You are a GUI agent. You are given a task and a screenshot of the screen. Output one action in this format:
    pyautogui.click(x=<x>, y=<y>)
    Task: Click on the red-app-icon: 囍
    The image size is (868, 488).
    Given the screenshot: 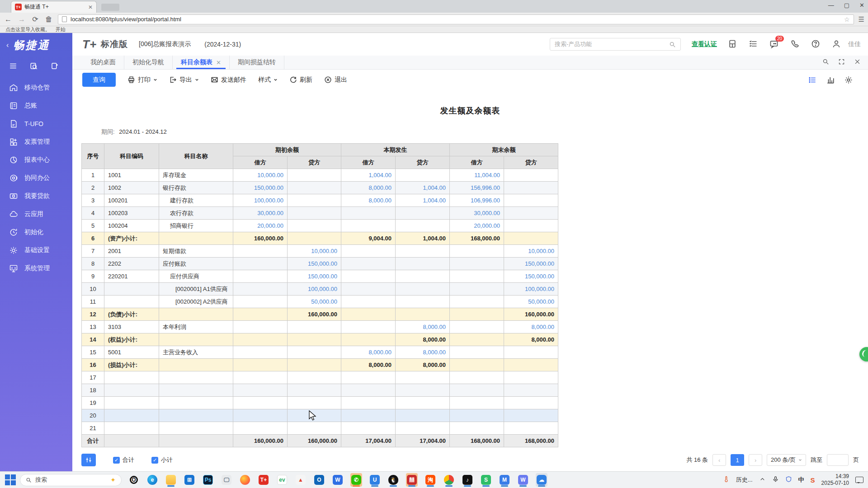 What is the action you would take?
    pyautogui.click(x=412, y=480)
    